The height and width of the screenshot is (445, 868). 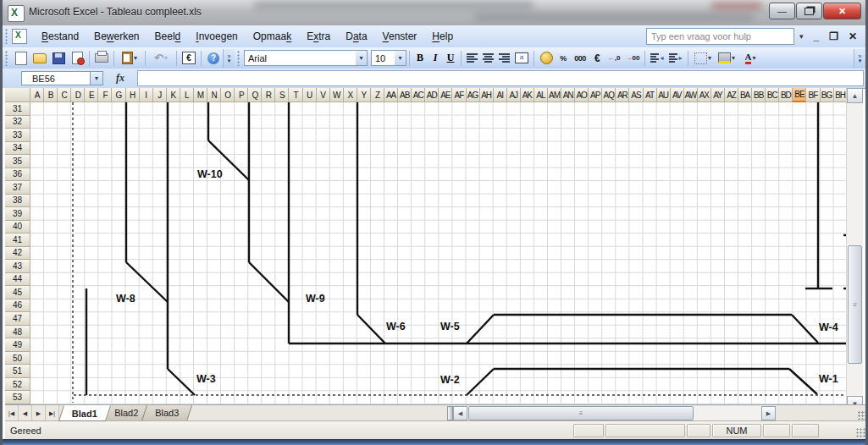 I want to click on open-button, so click(x=40, y=58).